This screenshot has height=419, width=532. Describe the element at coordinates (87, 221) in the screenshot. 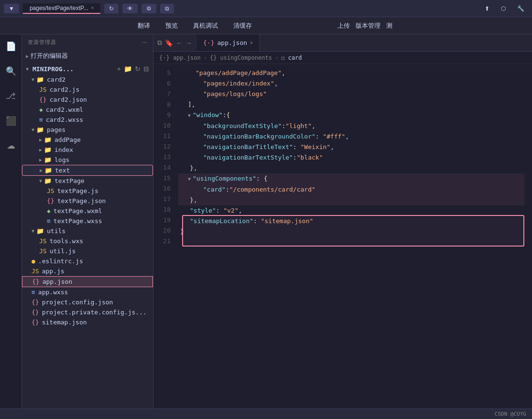

I see `tree-item-textpagewxss: ≡ textPage.wxss` at that location.